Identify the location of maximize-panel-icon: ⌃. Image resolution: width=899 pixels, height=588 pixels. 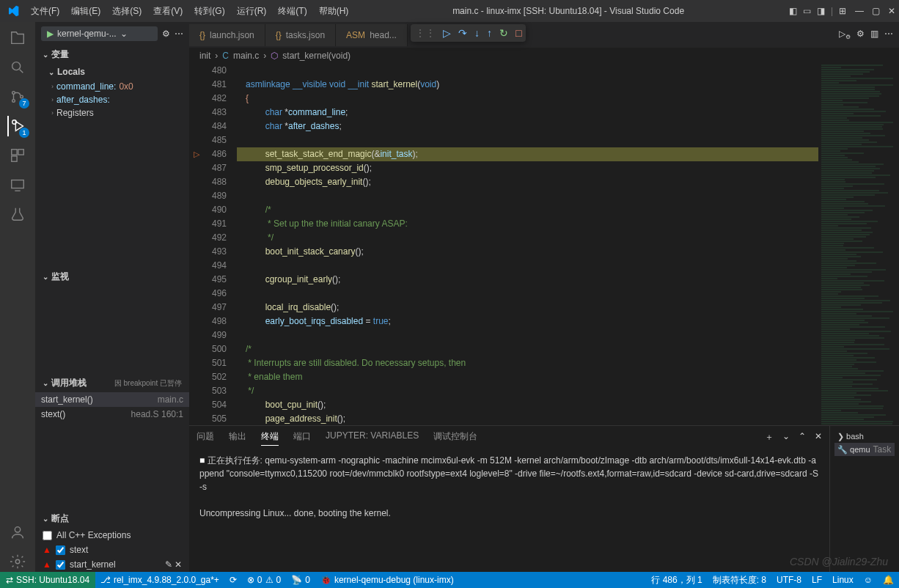
(802, 437).